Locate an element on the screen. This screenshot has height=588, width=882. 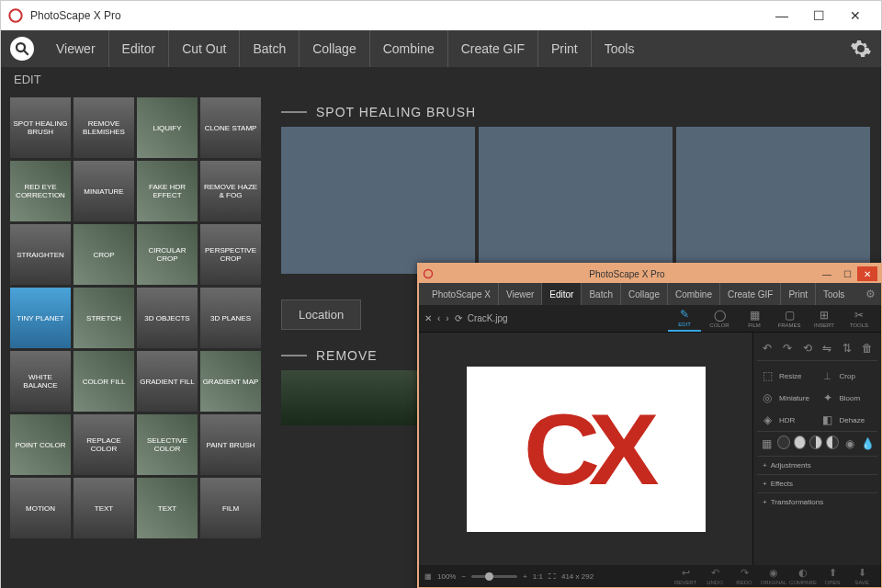
minimize-button: — is located at coordinates (782, 16).